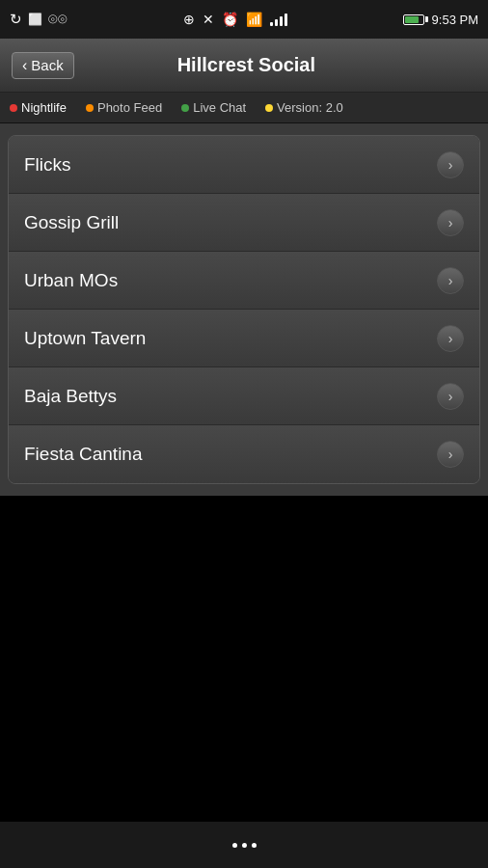 The height and width of the screenshot is (868, 488). I want to click on flicks-label: Flicks, so click(48, 165).